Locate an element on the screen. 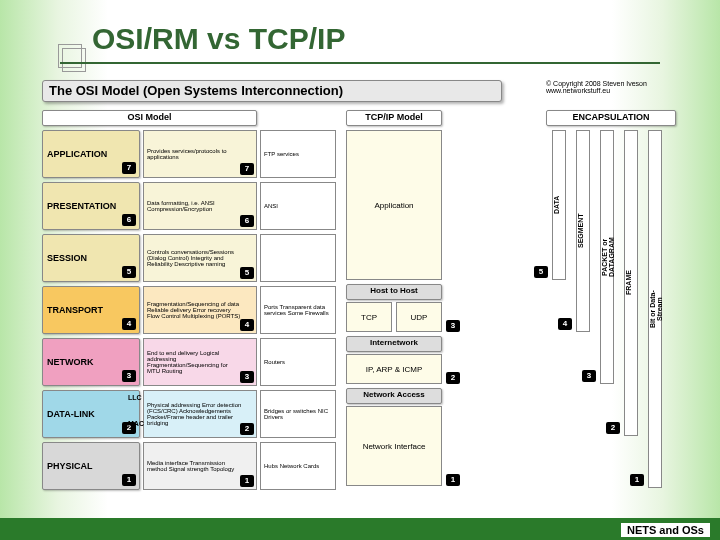 The width and height of the screenshot is (720, 540). encapsulation-label: Bit or Data-Stream is located at coordinates (656, 309).